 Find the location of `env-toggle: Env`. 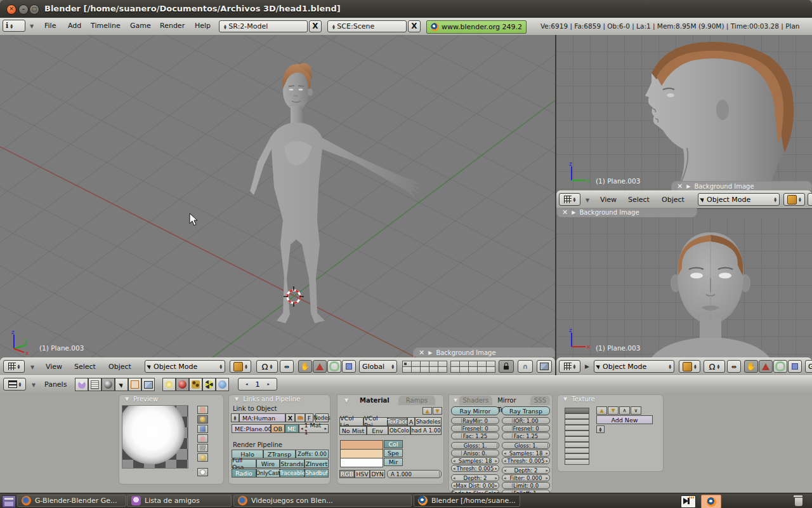

env-toggle: Env is located at coordinates (377, 431).